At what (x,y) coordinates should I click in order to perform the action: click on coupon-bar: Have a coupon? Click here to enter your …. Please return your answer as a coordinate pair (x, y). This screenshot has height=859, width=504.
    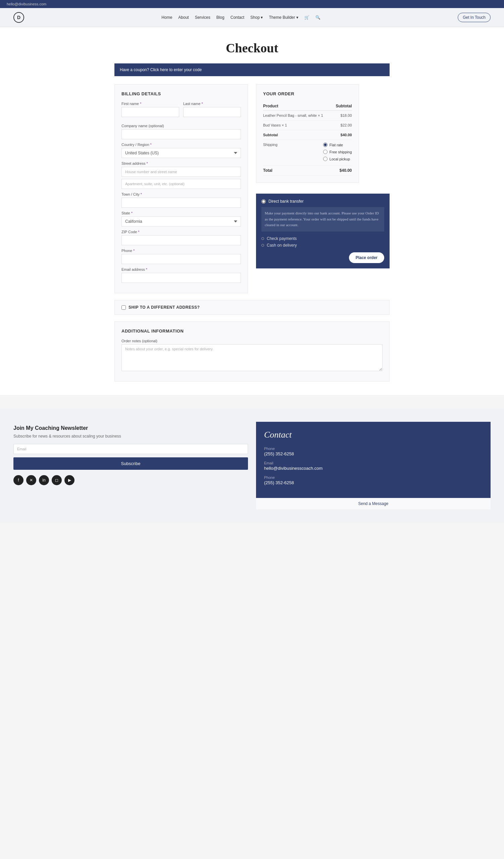
    Looking at the image, I should click on (252, 70).